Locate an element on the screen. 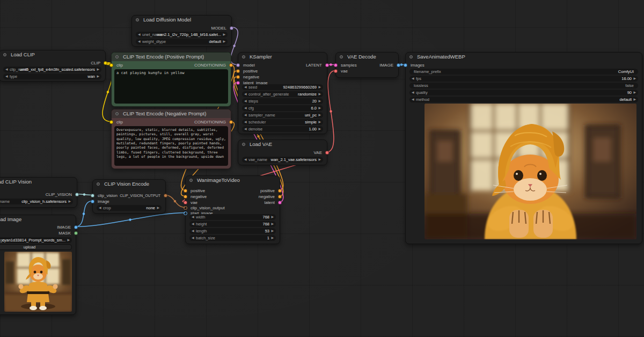  widget-seed: ◀seed924863299660269▶ is located at coordinates (282, 87).